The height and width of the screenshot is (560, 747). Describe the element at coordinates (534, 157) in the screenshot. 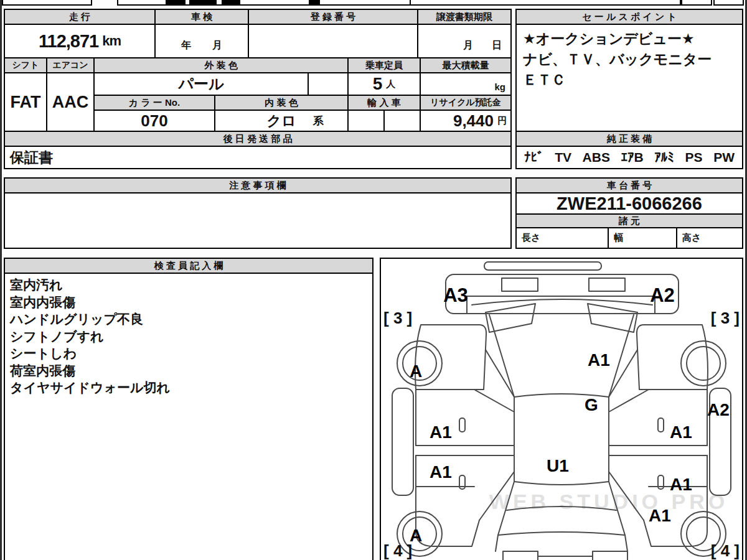

I see `equipment-item: ﾅﾋﾞ` at that location.